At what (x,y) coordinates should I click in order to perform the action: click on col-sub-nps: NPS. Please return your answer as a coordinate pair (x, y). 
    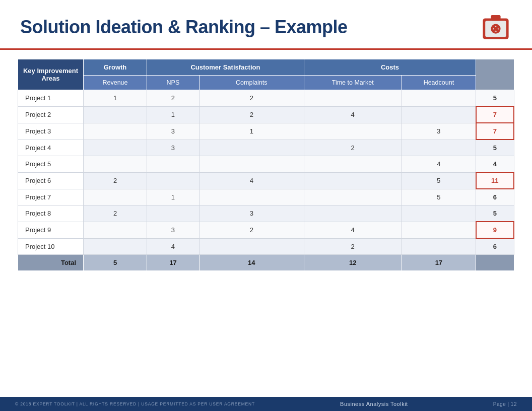
    Looking at the image, I should click on (173, 83).